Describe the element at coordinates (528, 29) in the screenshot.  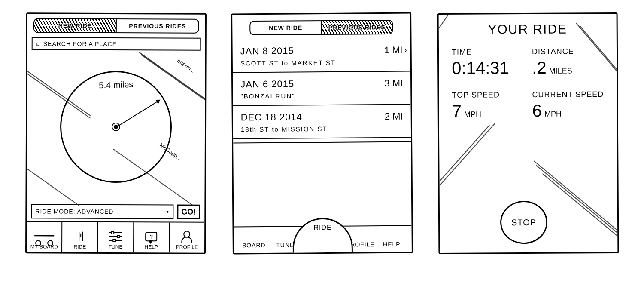
I see `page-title: YOUR RIDE` at that location.